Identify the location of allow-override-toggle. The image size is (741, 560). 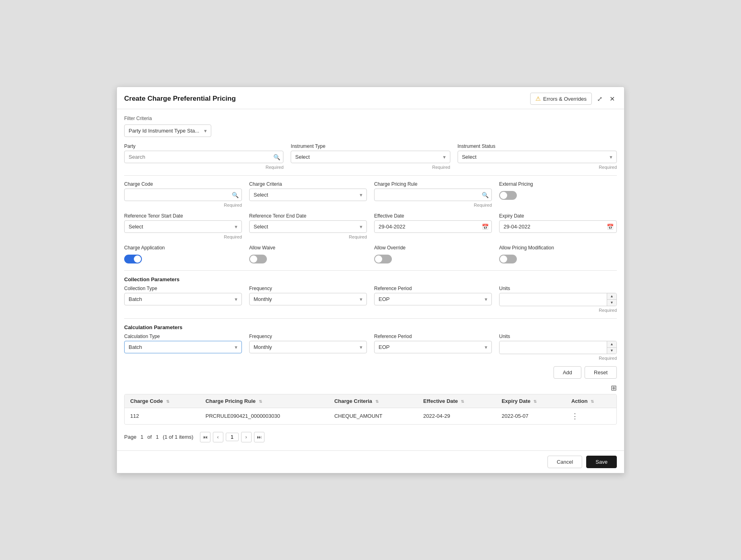
(383, 259).